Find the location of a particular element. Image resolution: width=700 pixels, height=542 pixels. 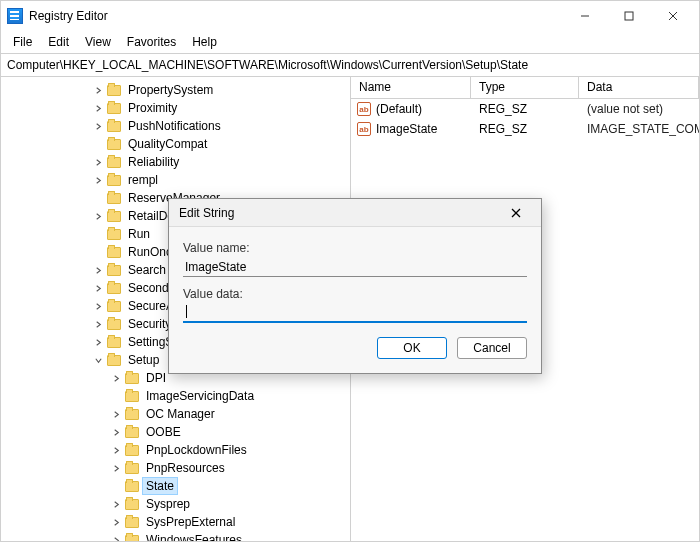

tree-label: Run is located at coordinates (139, 234).